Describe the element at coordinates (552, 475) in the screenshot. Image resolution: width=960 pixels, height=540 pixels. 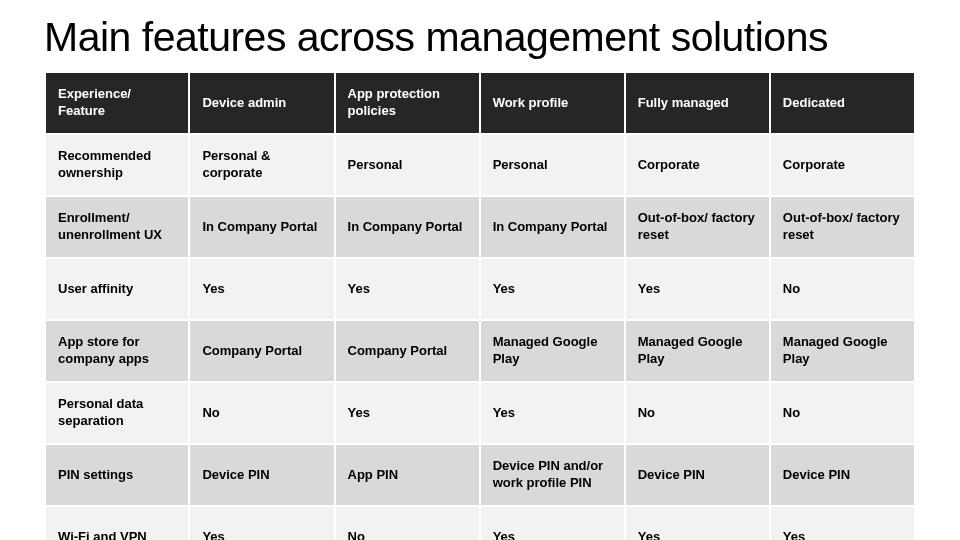
I see `cell: Device PIN and/or work profile PIN` at that location.